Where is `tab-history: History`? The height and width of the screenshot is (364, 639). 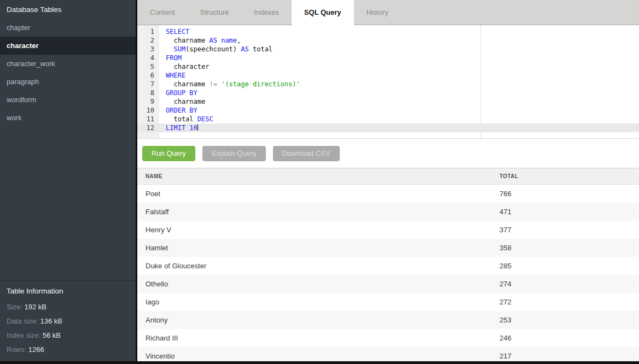
tab-history: History is located at coordinates (377, 12).